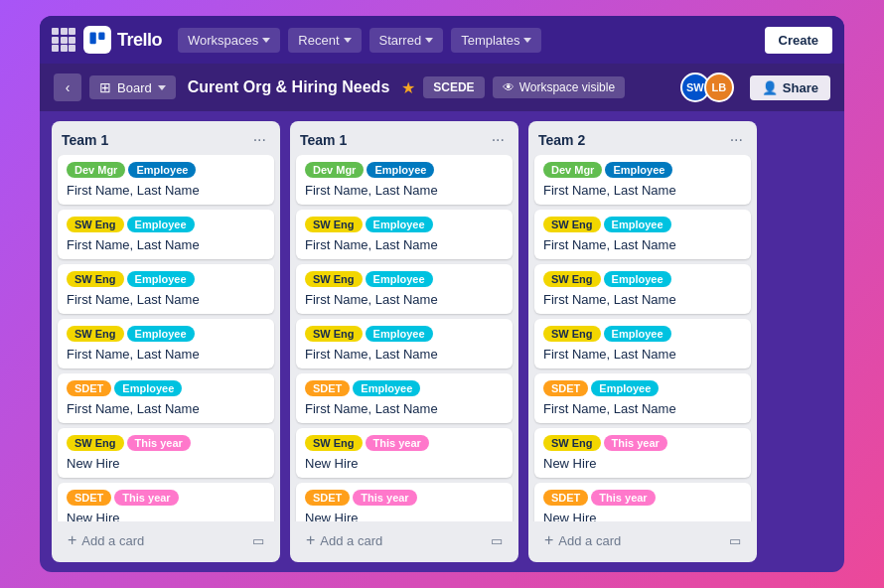 Image resolution: width=884 pixels, height=588 pixels. What do you see at coordinates (442, 40) in the screenshot?
I see `top-nav: Trello Workspaces Recent Starred Templat…` at bounding box center [442, 40].